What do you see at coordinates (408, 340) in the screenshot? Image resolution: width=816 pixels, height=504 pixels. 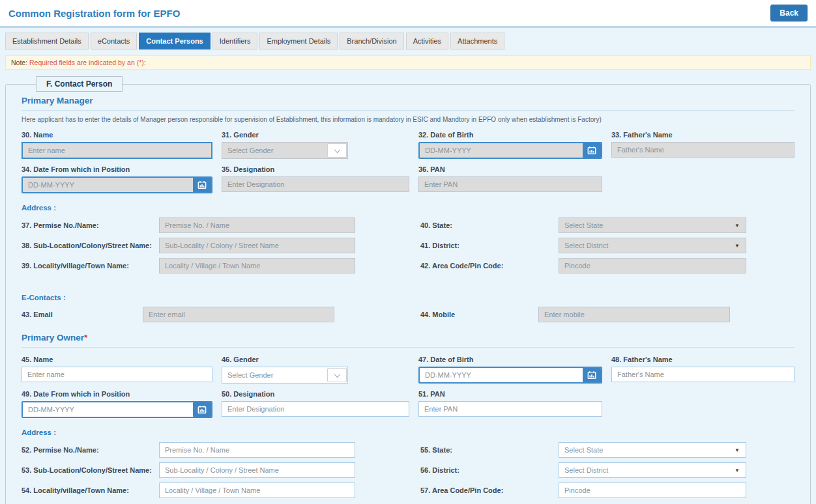 I see `primary-owner-heading: Primary Owner*` at bounding box center [408, 340].